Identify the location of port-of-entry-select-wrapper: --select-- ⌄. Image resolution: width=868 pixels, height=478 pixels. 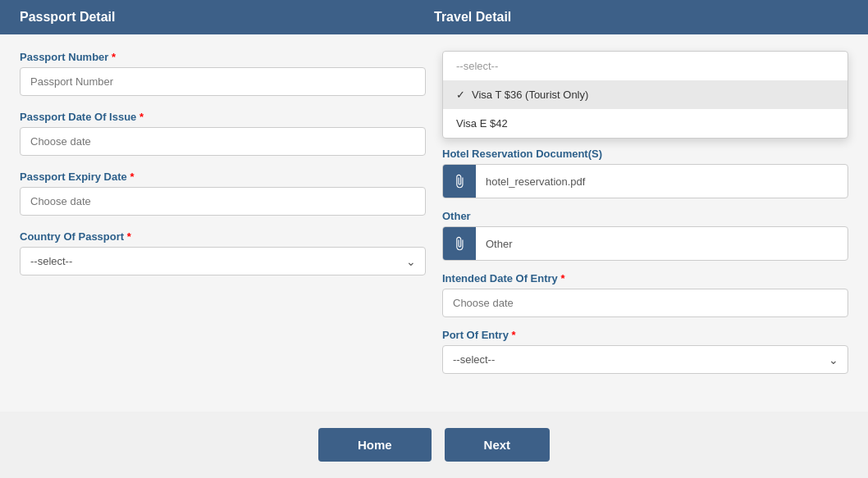
(645, 359).